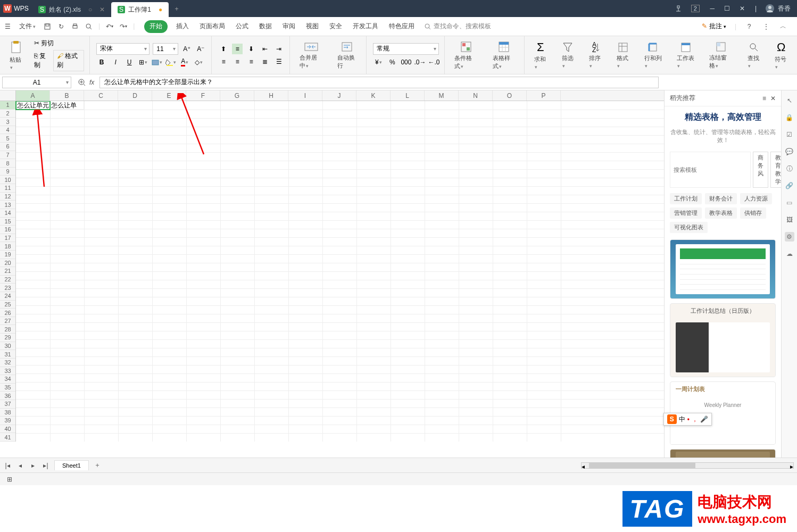  Describe the element at coordinates (7, 213) in the screenshot. I see `row-header: 14` at that location.